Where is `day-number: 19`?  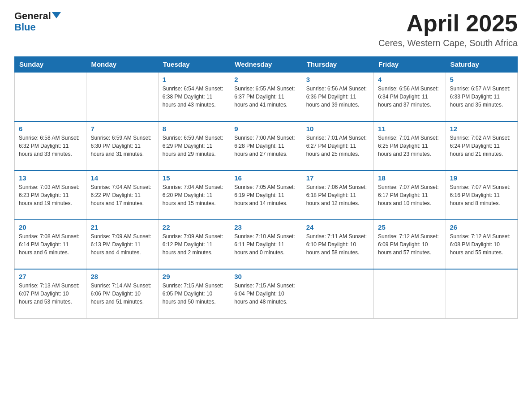 day-number: 19 is located at coordinates (482, 178).